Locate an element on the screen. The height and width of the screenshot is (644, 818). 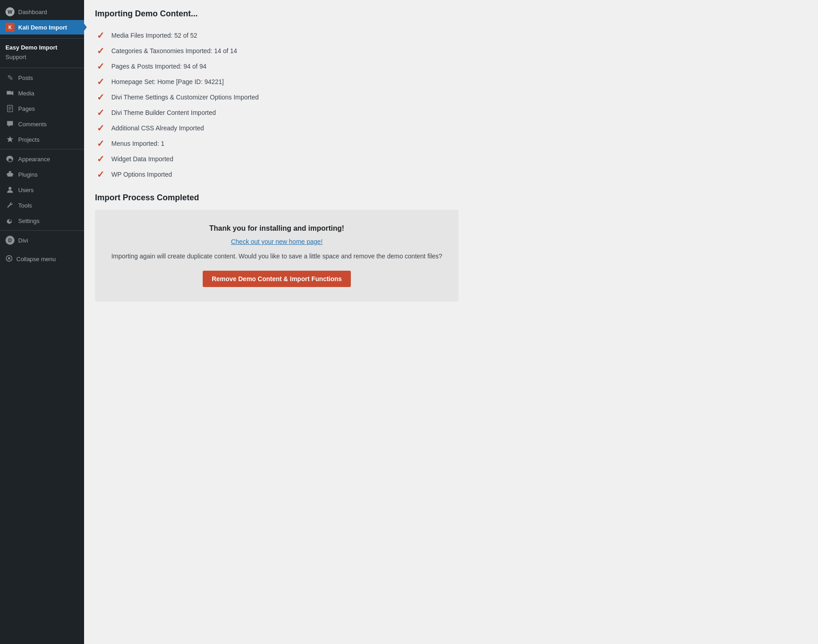
media-label: Media is located at coordinates (26, 94).